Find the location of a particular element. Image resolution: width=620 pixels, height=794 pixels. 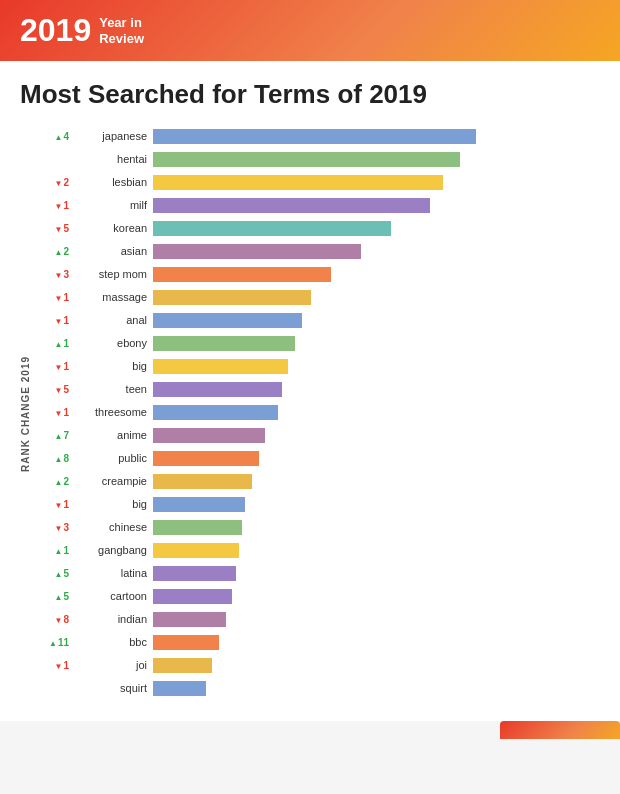

chart-row: 7anime is located at coordinates (318, 435).